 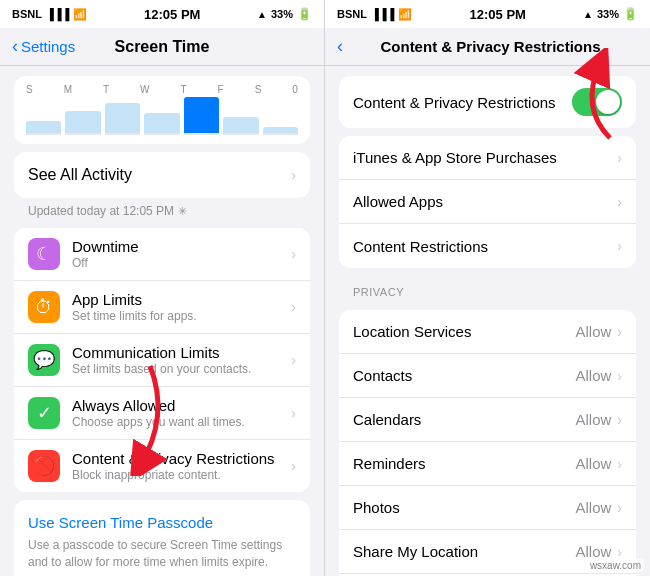 I want to click on carrier-label: BSNL, so click(x=27, y=14).